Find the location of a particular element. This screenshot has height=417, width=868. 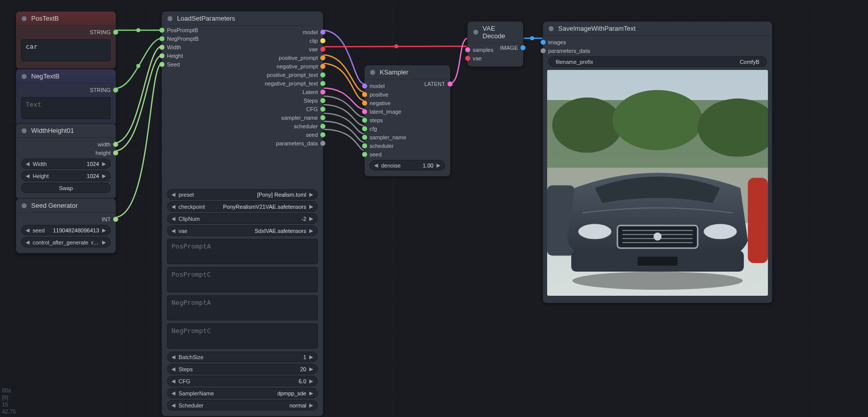

height-widget: ◀Height1024▶ is located at coordinates (66, 176).